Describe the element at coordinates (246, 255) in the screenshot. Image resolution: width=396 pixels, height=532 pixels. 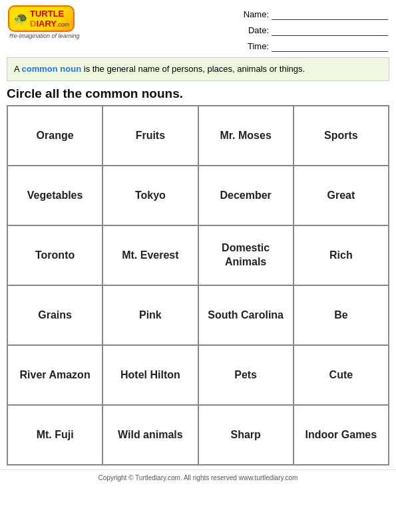
I see `table-cell: Domestic Animals` at that location.